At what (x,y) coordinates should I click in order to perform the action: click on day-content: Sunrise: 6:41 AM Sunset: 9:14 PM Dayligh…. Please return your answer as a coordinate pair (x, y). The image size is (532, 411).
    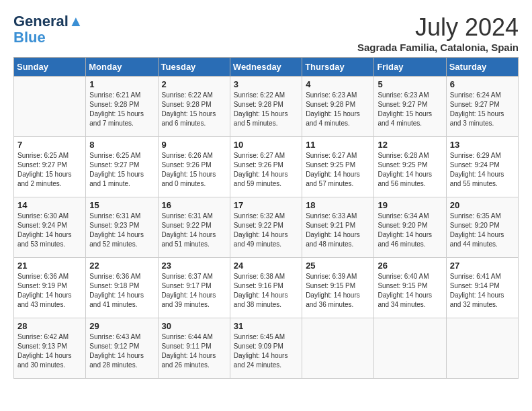
    Looking at the image, I should click on (482, 291).